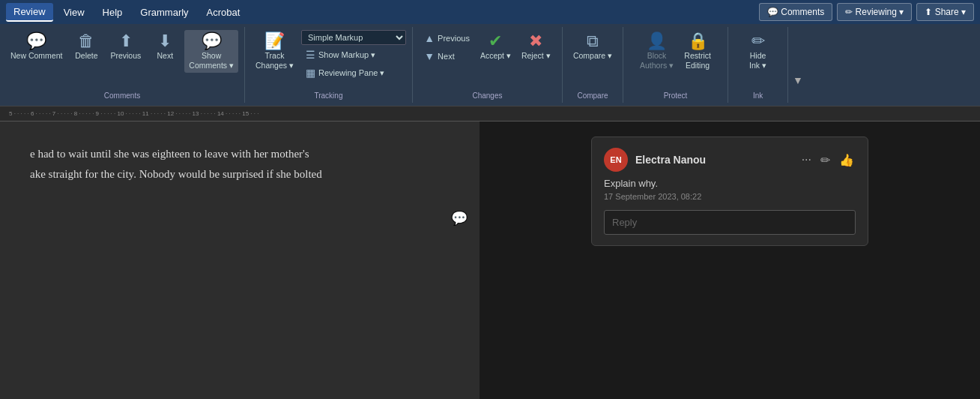 The width and height of the screenshot is (980, 399). What do you see at coordinates (593, 64) in the screenshot?
I see `compare-ribbon-items: ⧉ Compare ▾` at bounding box center [593, 64].